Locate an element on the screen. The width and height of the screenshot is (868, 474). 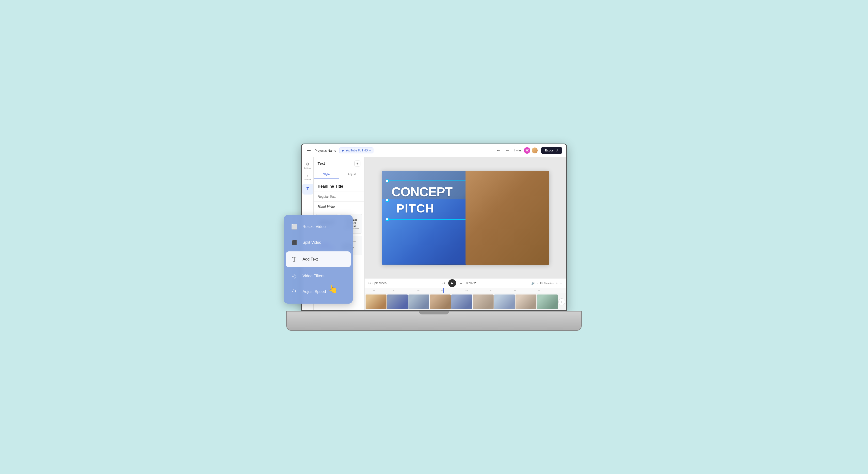
fit-timeline-label: Fit Timeline is located at coordinates (547, 283).